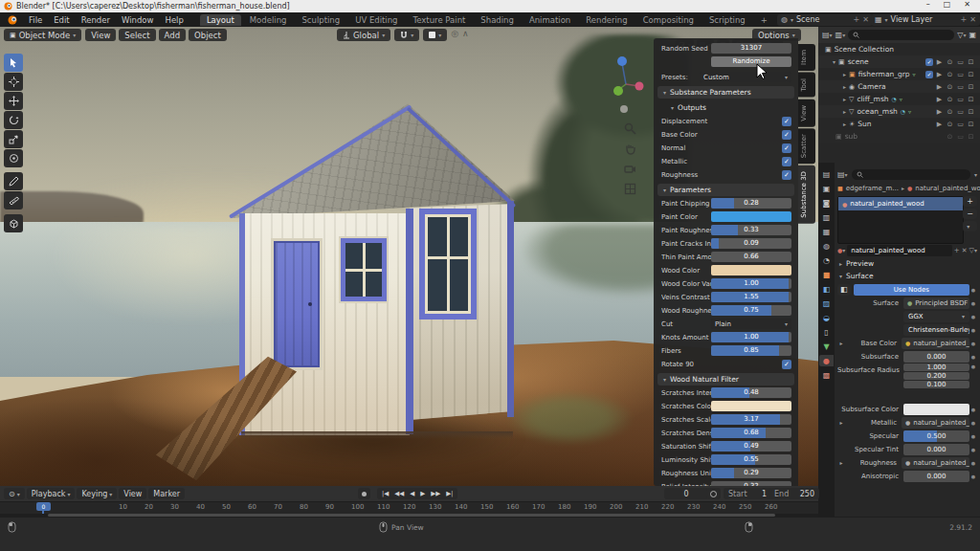 Image resolution: width=980 pixels, height=551 pixels. I want to click on outliner-row-sub: ▣sub⊙▭⊡, so click(900, 136).